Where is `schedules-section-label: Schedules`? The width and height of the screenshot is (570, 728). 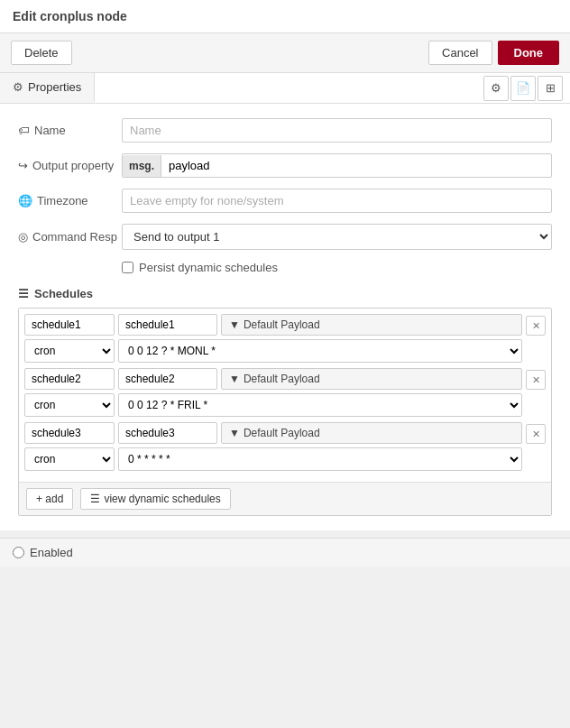 schedules-section-label: Schedules is located at coordinates (63, 294).